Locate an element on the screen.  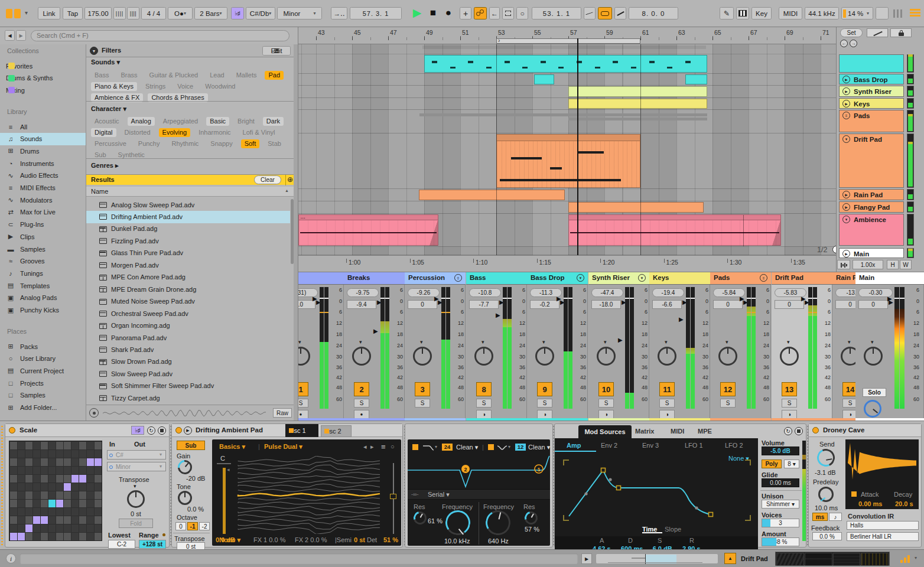
key-signature-icon: ♭♯ is located at coordinates (237, 13).